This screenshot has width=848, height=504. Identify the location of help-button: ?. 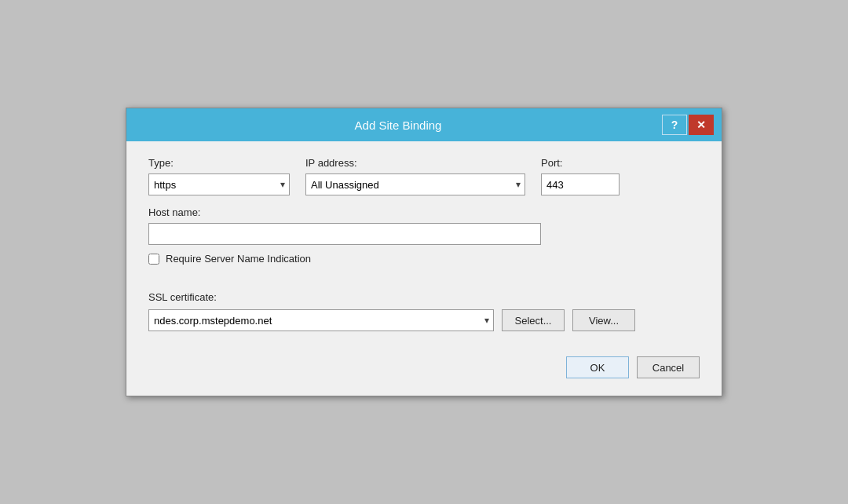
(674, 125).